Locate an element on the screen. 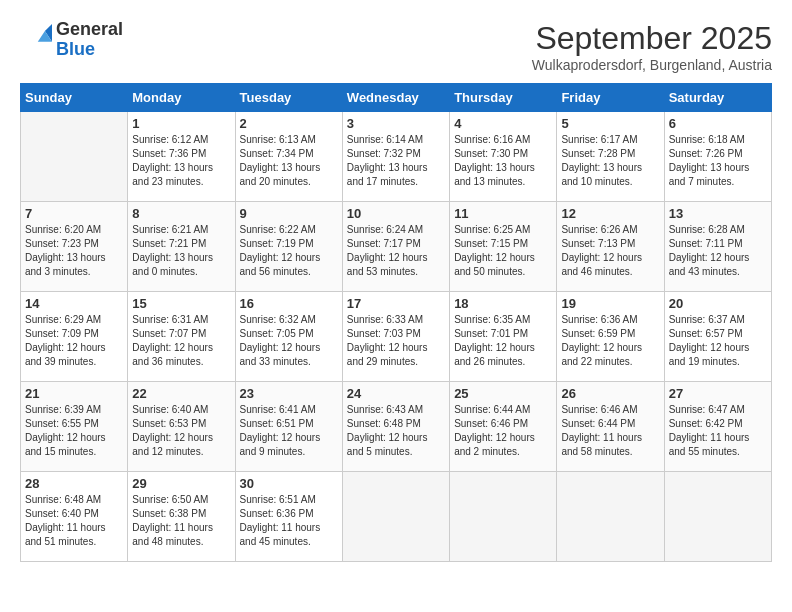 This screenshot has width=792, height=612. calendar-week-row: 1Sunrise: 6:12 AMSunset: 7:36 PMDaylight… is located at coordinates (396, 157).